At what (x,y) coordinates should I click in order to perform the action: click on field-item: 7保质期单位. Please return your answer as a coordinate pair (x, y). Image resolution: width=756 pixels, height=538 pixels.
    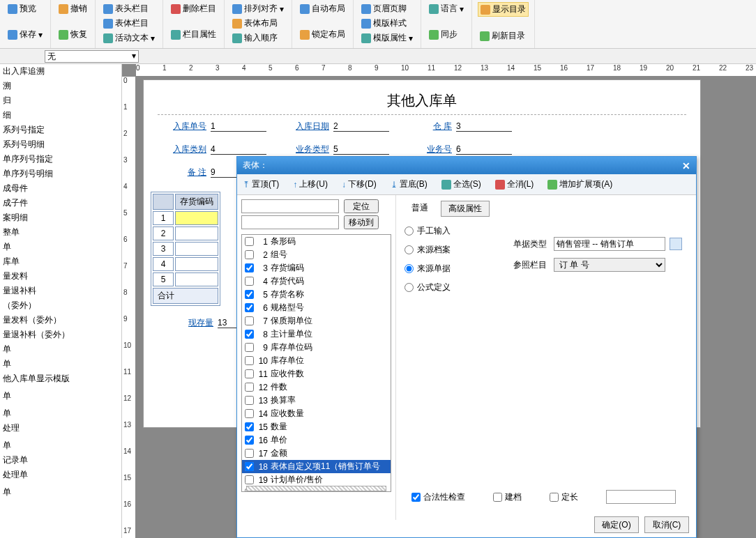
    Looking at the image, I should click on (317, 321).